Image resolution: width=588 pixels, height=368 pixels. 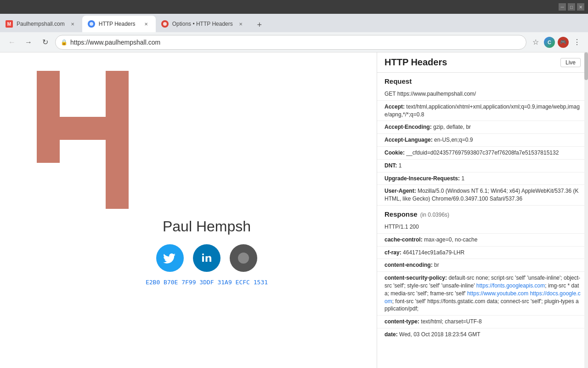 What do you see at coordinates (203, 24) in the screenshot?
I see `tab-label-options: Options • HTTP Headers` at bounding box center [203, 24].